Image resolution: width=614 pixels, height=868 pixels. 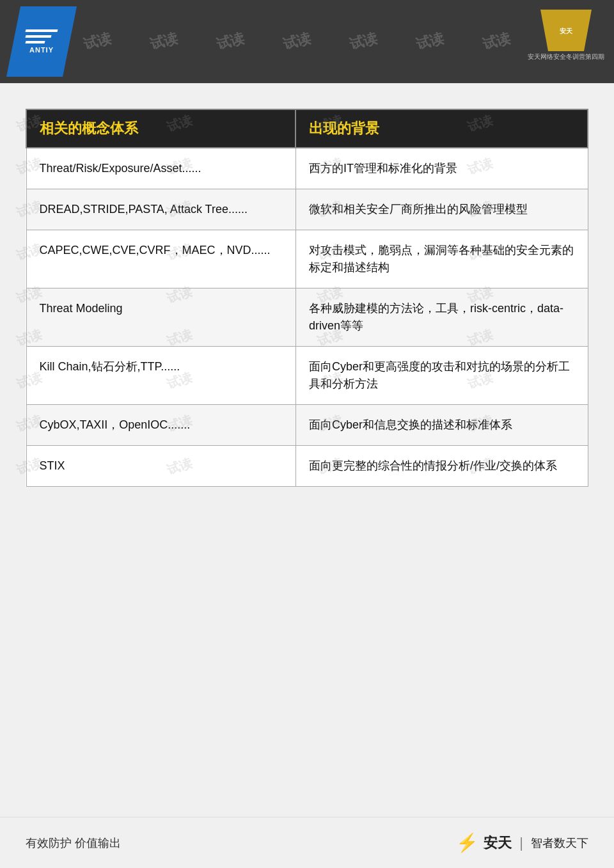 What do you see at coordinates (566, 36) in the screenshot?
I see `top-right-logo: 安天 安天网络安全冬训营第四期` at bounding box center [566, 36].